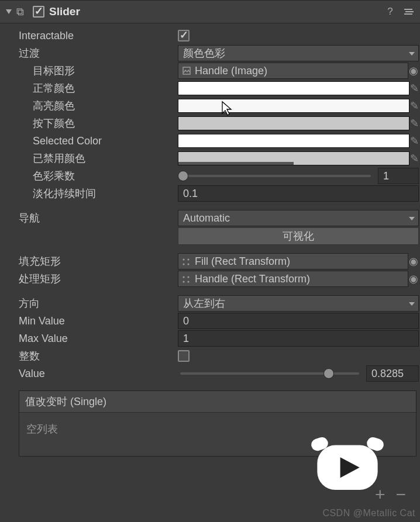  I want to click on watermark-text: CSDN @Metallic Cat, so click(369, 513).